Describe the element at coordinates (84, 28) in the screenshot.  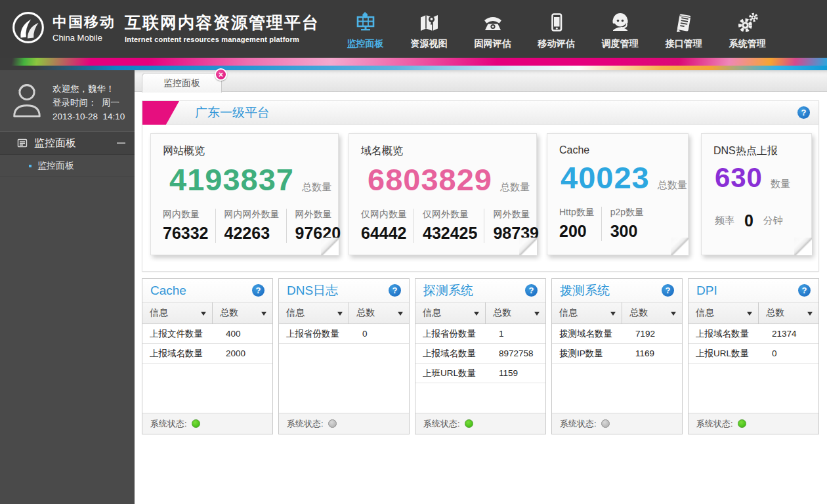
I see `brand-text: 中国移动 China Mobile` at that location.